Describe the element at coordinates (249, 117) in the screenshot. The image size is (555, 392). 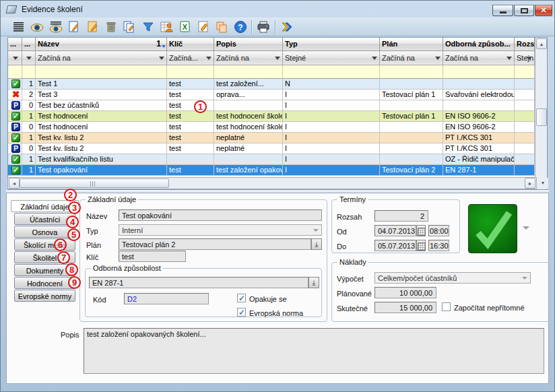
I see `cell-popis: test hodnocení školení` at that location.